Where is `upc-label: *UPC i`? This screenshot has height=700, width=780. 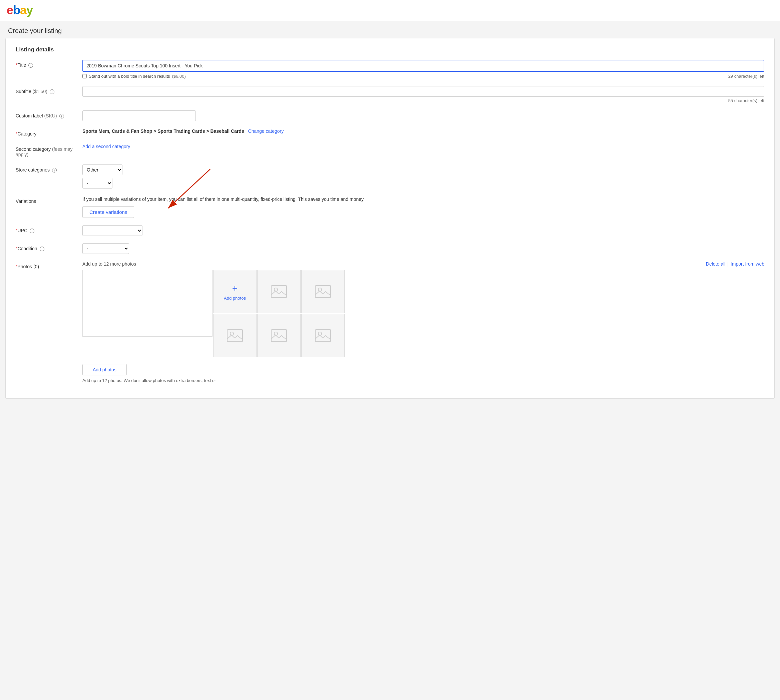
upc-label: *UPC i is located at coordinates (49, 229).